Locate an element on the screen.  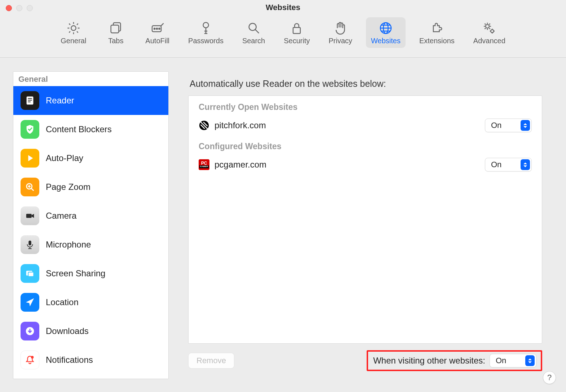
table-row: PC GAMER pcgamer.com On is located at coordinates (365, 165).